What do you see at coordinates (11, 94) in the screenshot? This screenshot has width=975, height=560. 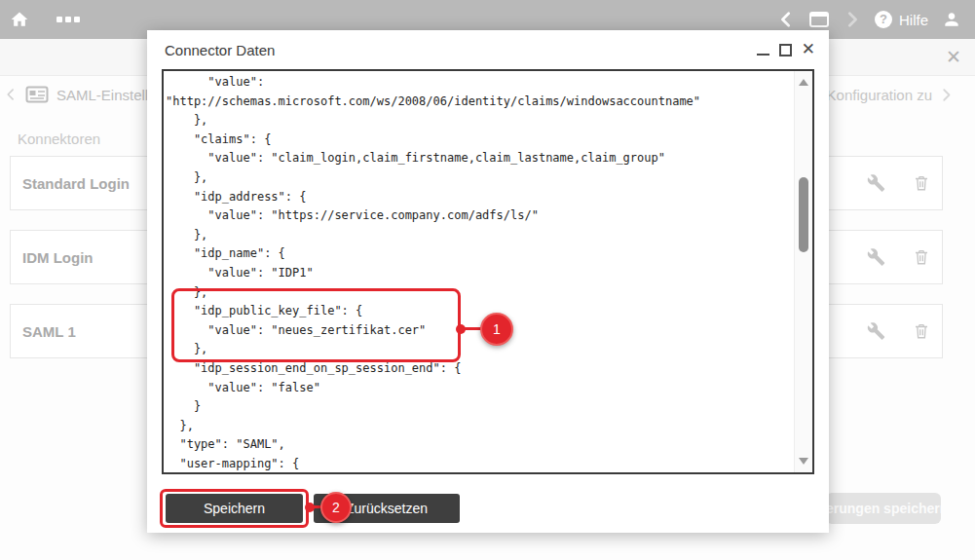 I see `breadcrumb-back-chevron-icon` at bounding box center [11, 94].